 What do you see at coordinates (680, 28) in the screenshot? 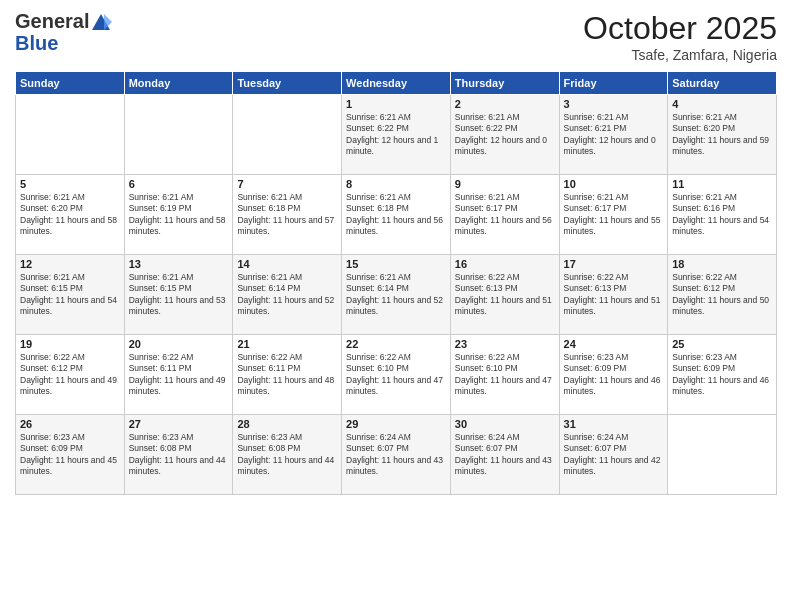
I see `month-title: October 2025` at bounding box center [680, 28].